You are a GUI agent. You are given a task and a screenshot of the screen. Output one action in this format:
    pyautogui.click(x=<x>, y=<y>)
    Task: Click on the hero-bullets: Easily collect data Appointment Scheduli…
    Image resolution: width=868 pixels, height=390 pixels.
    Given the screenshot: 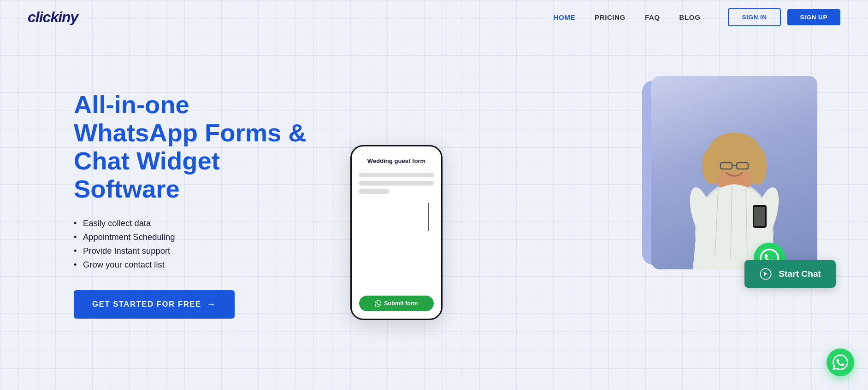 What is the action you would take?
    pyautogui.click(x=194, y=244)
    